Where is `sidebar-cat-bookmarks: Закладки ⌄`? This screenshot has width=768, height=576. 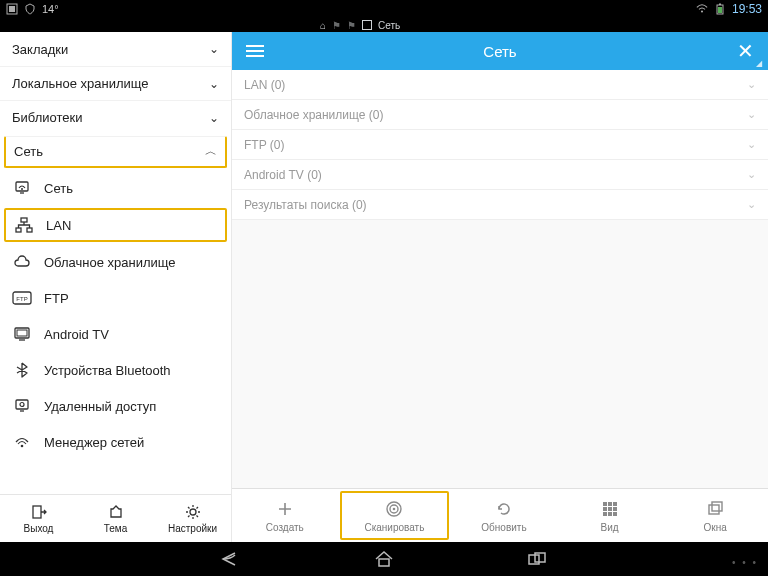
sidebar-cat-bookmarks: Закладки ⌄ is located at coordinates (116, 49).